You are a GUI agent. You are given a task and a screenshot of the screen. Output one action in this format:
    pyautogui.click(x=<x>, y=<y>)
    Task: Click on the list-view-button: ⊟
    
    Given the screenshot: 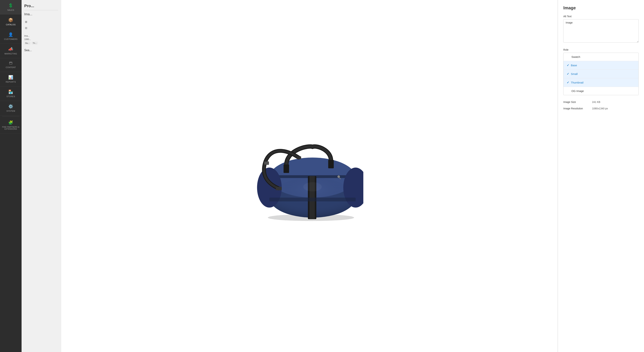 What is the action you would take?
    pyautogui.click(x=41, y=28)
    